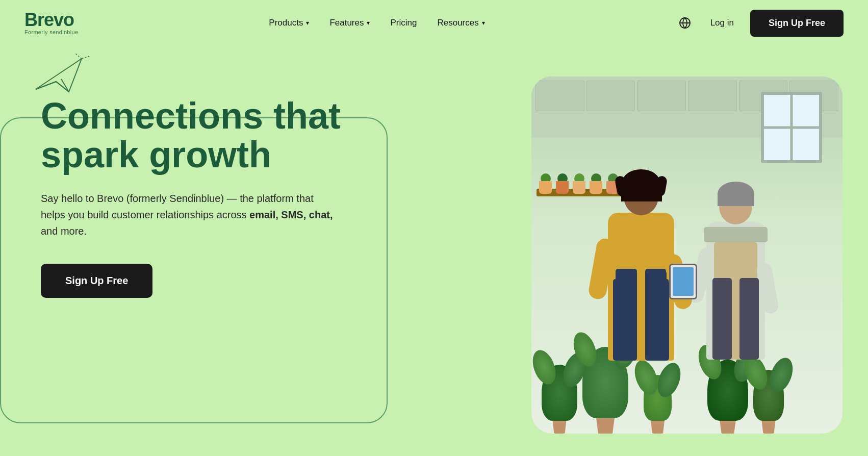 This screenshot has height=456, width=868. I want to click on person2-body, so click(735, 291).